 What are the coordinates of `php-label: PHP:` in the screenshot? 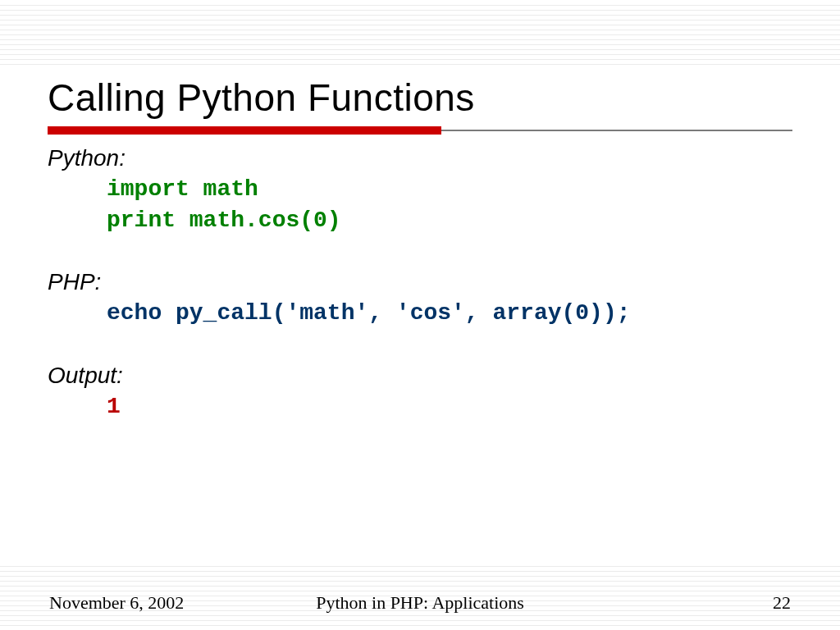 It's located at (420, 282).